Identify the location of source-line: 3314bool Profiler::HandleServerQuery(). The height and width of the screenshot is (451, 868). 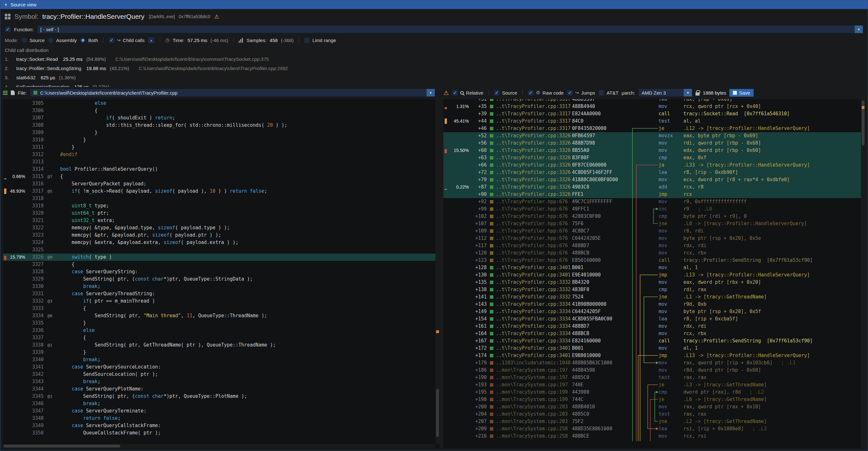
(219, 169).